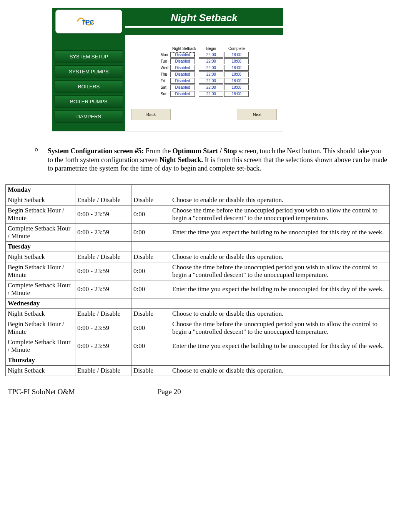  I want to click on sidebar: SYSTEM SETUP SYSTEM PUMPS BOILERS BOILER…, so click(89, 83).